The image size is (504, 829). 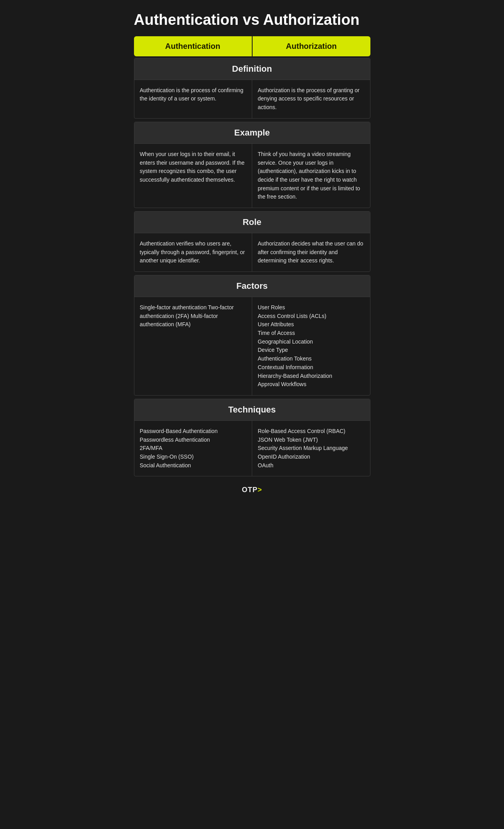 What do you see at coordinates (252, 88) in the screenshot?
I see `section-definition: DefinitionAuthentication is the process …` at bounding box center [252, 88].